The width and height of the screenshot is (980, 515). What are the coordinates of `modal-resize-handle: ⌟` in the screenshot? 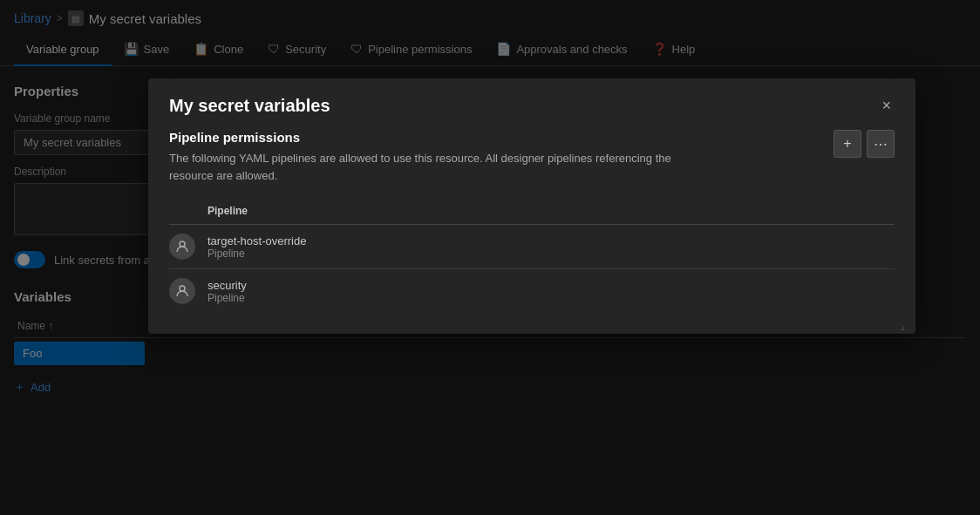 It's located at (905, 325).